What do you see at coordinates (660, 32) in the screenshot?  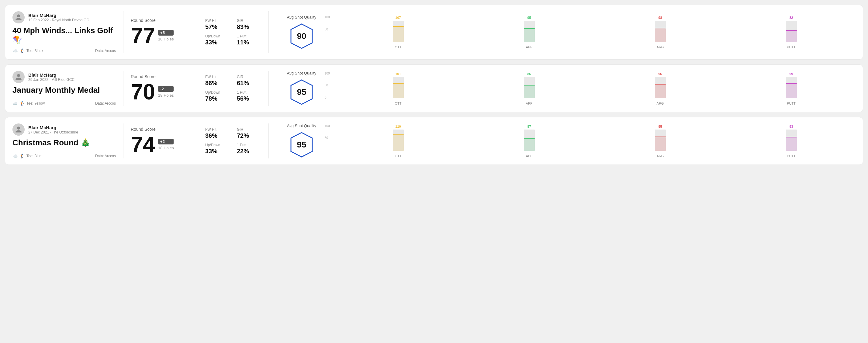 I see `bar-group-arg: 98 ARG` at bounding box center [660, 32].